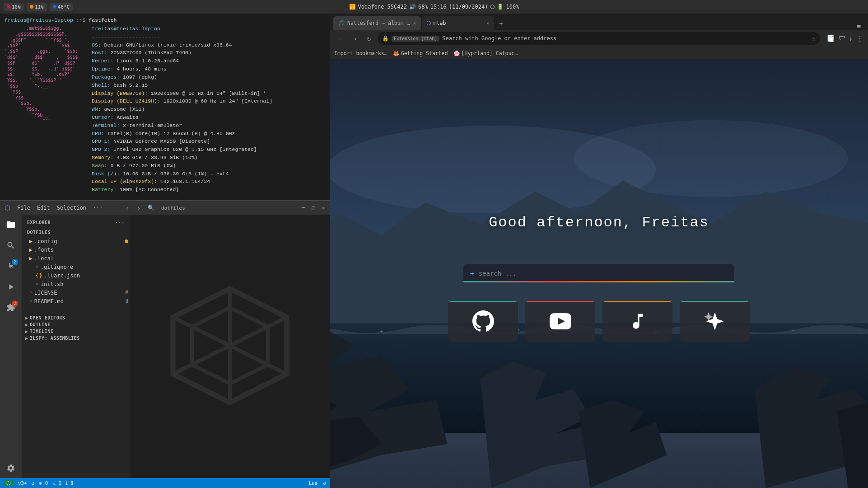 Image resolution: width=868 pixels, height=488 pixels. What do you see at coordinates (76, 241) in the screenshot?
I see `tree-item-config: ▶ .config` at bounding box center [76, 241].